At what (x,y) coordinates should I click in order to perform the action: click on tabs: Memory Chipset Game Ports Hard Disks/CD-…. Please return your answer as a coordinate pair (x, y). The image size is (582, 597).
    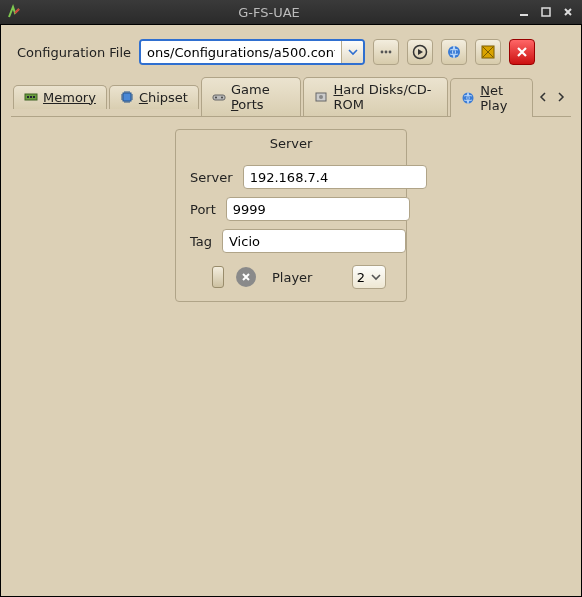
    Looking at the image, I should click on (291, 97).